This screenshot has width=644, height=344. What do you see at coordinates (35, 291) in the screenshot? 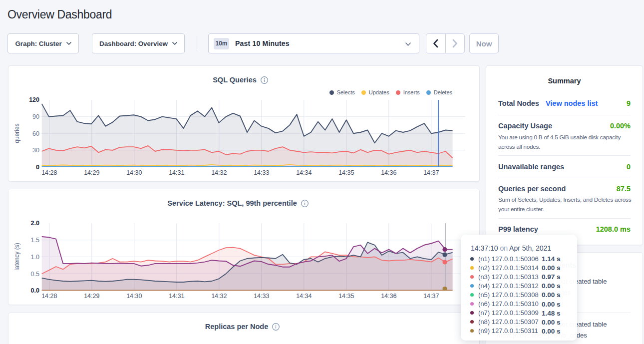
I see `svg-text: 0.0` at bounding box center [35, 291].